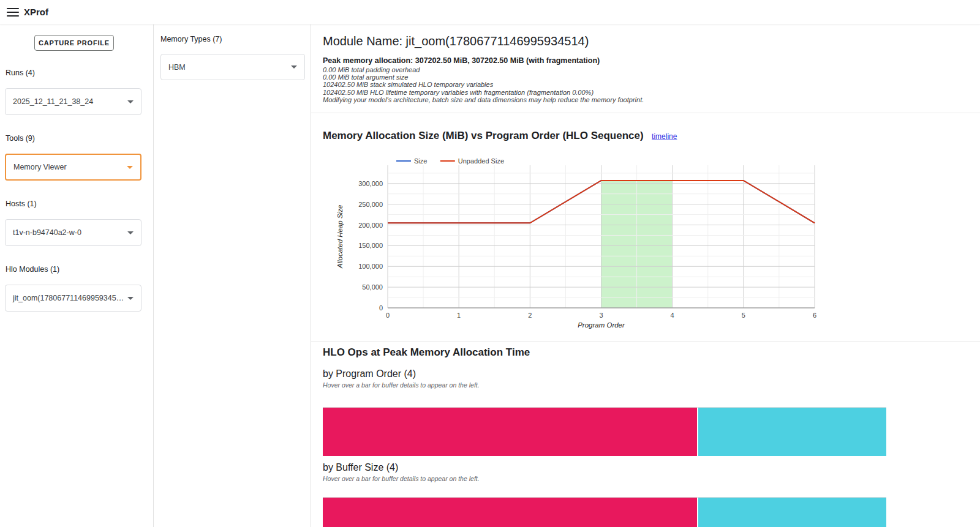 The image size is (980, 527). Describe the element at coordinates (644, 84) in the screenshot. I see `memory-detail-lines: 0.00 MiB total padding overhead 0.00 MiB…` at that location.